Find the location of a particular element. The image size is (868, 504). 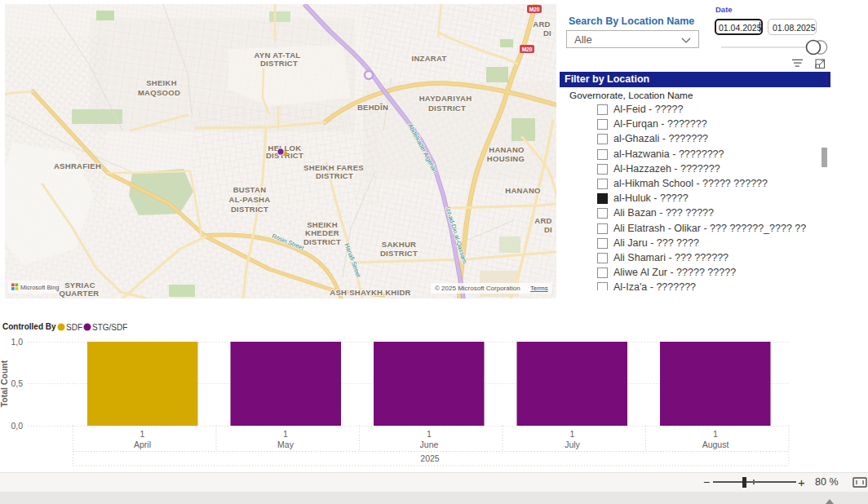

svg-text: QUARTER is located at coordinates (78, 294).